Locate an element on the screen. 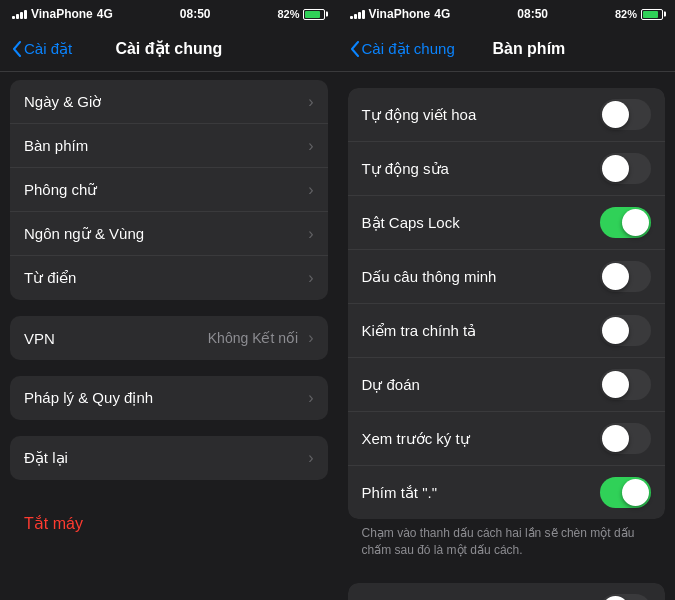 This screenshot has height=600, width=675. right-nav-bar: Cài đặt chung Bàn phím is located at coordinates (507, 50).